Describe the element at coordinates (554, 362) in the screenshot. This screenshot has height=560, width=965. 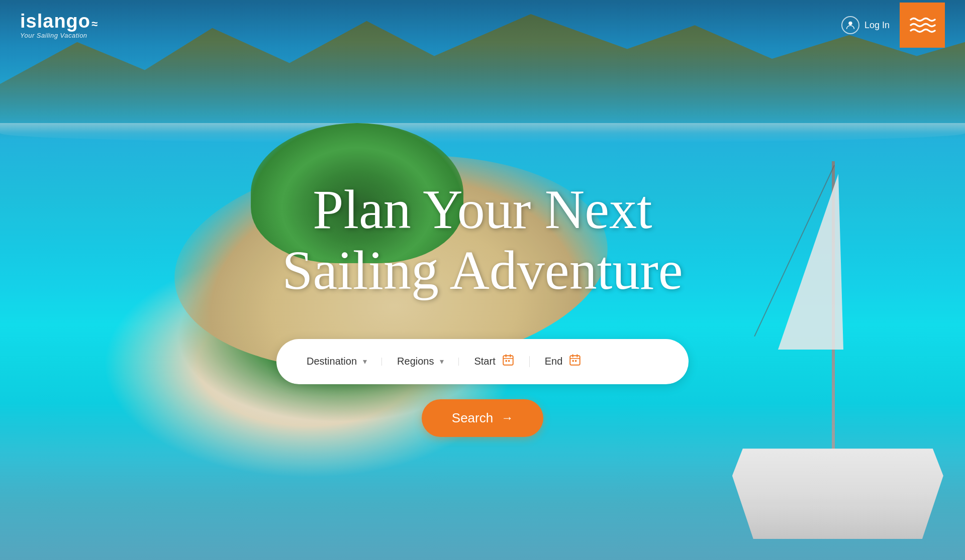
I see `end-label: End` at that location.